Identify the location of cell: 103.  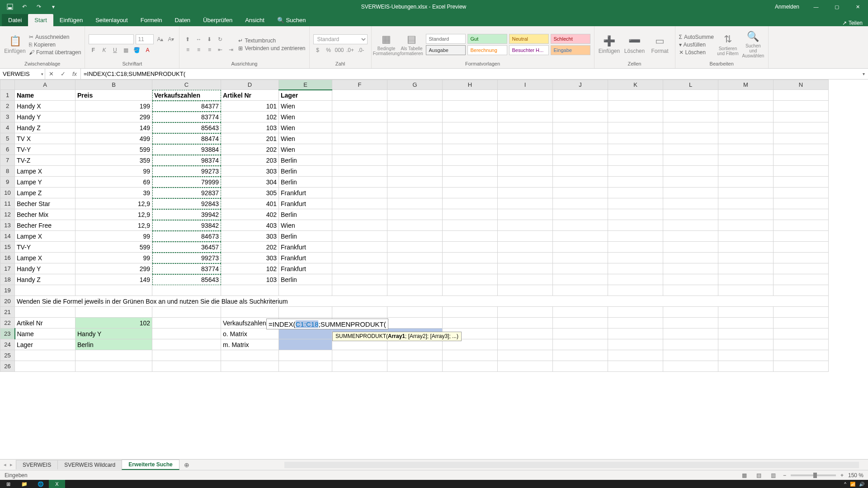
(250, 280).